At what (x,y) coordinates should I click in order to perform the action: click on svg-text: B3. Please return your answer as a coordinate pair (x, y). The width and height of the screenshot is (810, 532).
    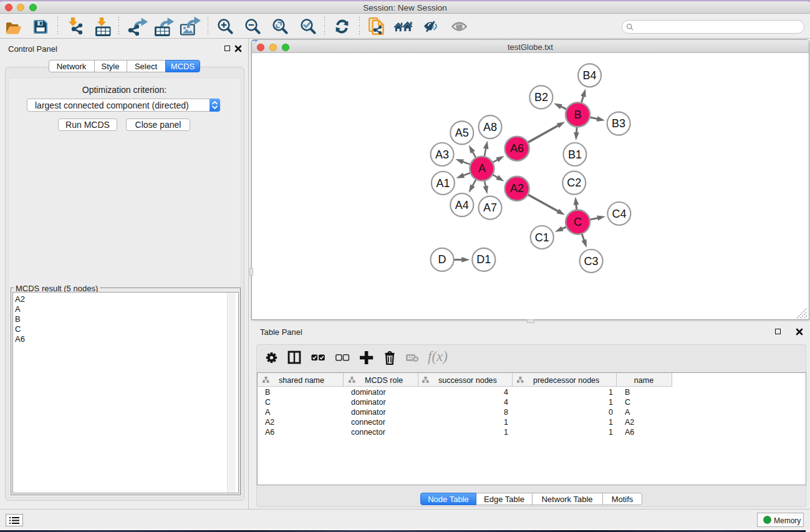
    Looking at the image, I should click on (619, 123).